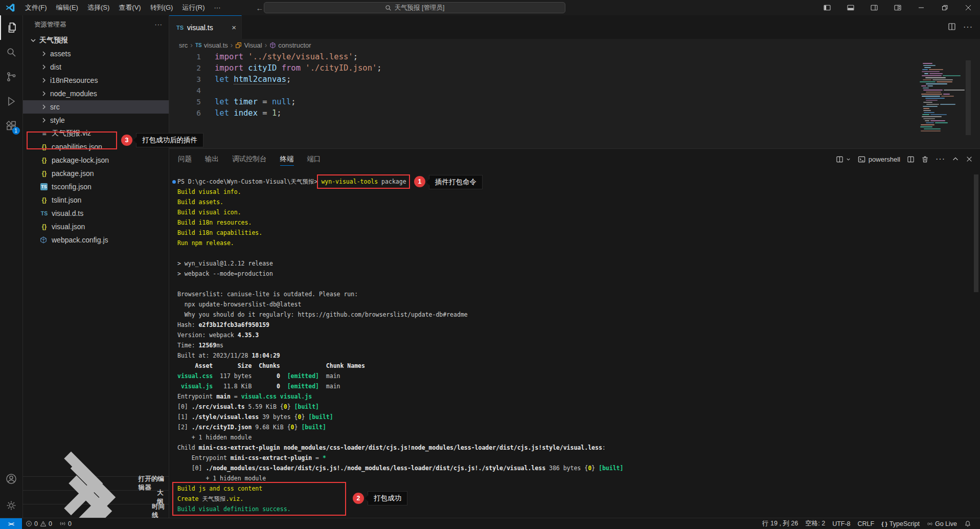 This screenshot has height=529, width=980. Describe the element at coordinates (968, 98) in the screenshot. I see `minimap-slider` at that location.